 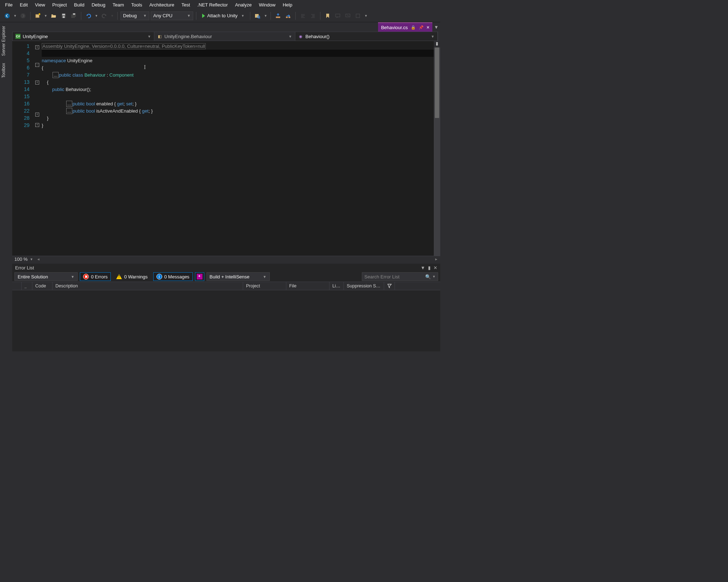 I want to click on toolbox-tab: Toolbox, so click(x=4, y=71).